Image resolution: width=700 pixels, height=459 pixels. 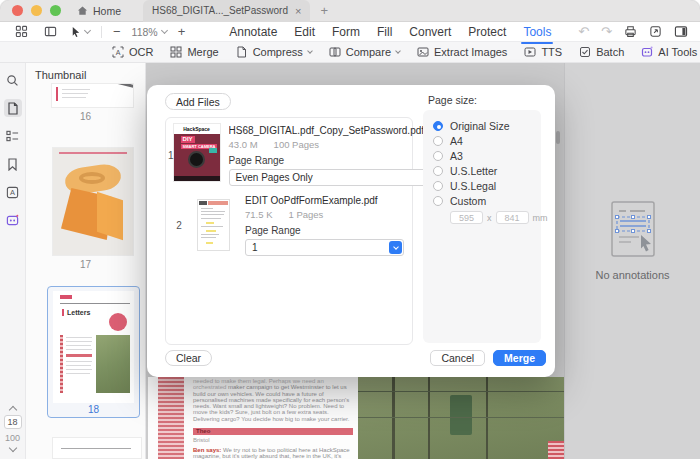 I want to click on radio-a4: A4, so click(x=487, y=141).